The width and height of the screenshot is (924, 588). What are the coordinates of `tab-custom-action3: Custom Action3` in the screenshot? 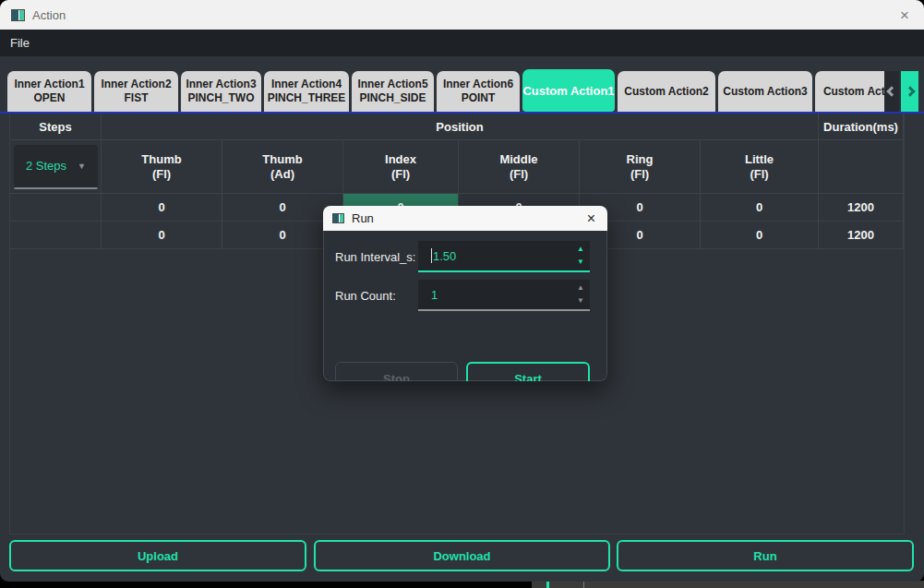 It's located at (765, 91).